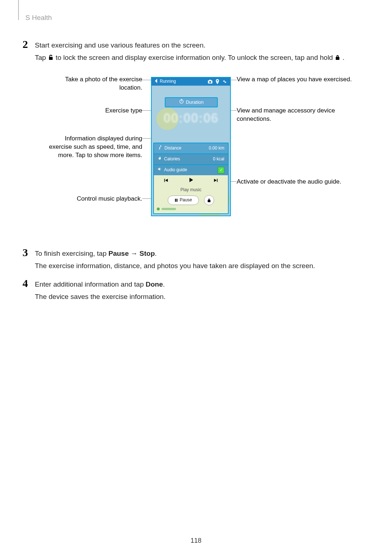  What do you see at coordinates (169, 209) in the screenshot?
I see `status-bar` at bounding box center [169, 209].